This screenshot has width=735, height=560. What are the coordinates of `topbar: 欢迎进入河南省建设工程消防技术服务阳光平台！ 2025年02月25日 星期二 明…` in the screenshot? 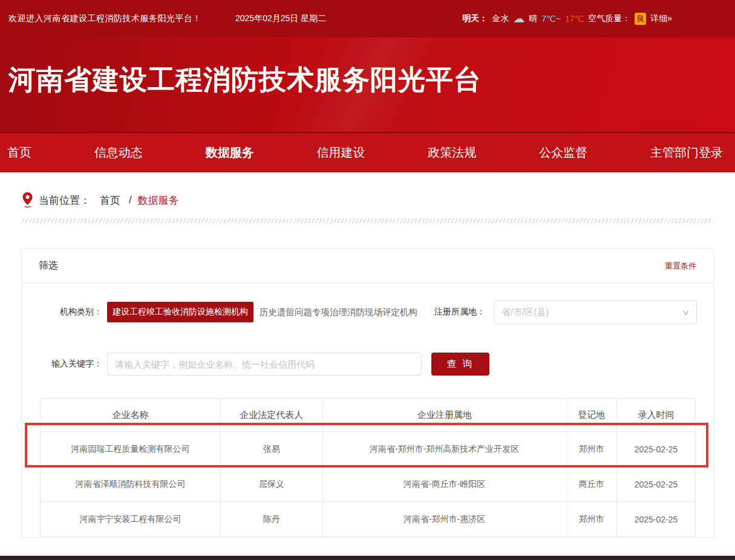 It's located at (368, 19).